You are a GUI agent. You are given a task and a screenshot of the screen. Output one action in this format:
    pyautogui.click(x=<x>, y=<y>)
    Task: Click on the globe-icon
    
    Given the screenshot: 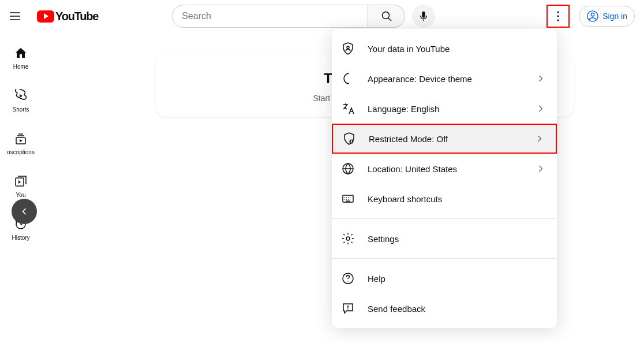 What is the action you would take?
    pyautogui.click(x=348, y=169)
    